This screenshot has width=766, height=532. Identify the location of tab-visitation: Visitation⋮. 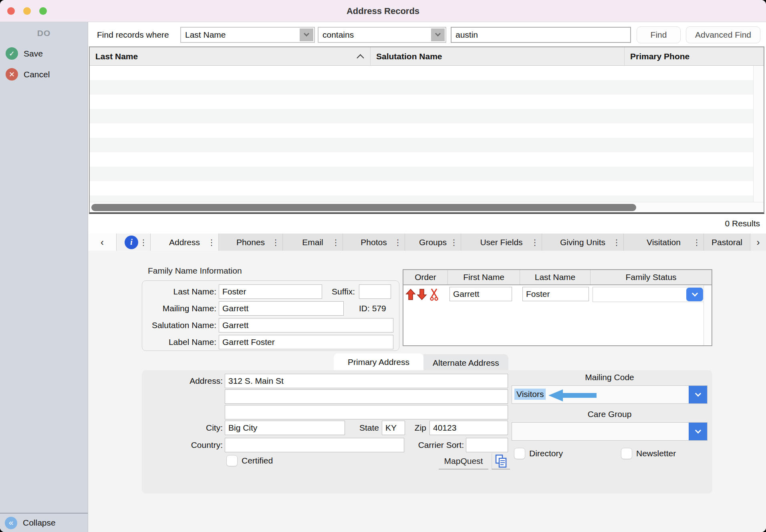
(663, 242).